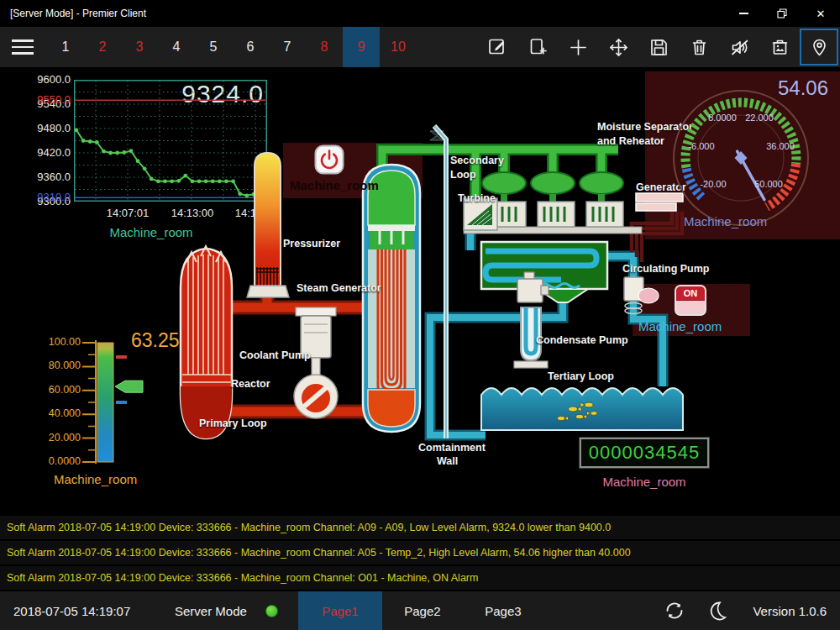 This screenshot has height=630, width=840. I want to click on steam-generator, so click(391, 298).